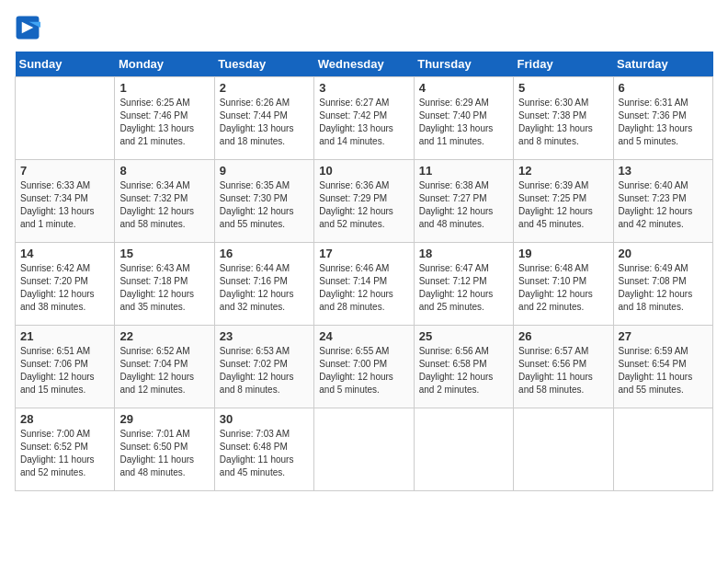 This screenshot has width=728, height=563. Describe the element at coordinates (164, 419) in the screenshot. I see `date-number: 29` at that location.